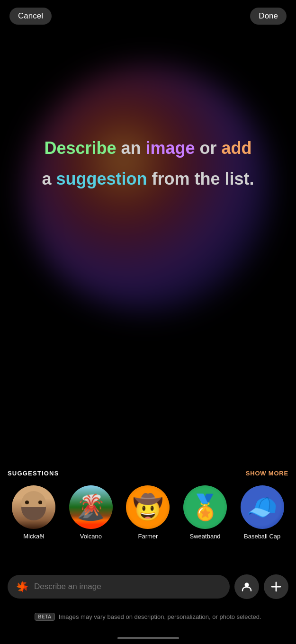  I want to click on ai-logo-icon, so click(22, 587).